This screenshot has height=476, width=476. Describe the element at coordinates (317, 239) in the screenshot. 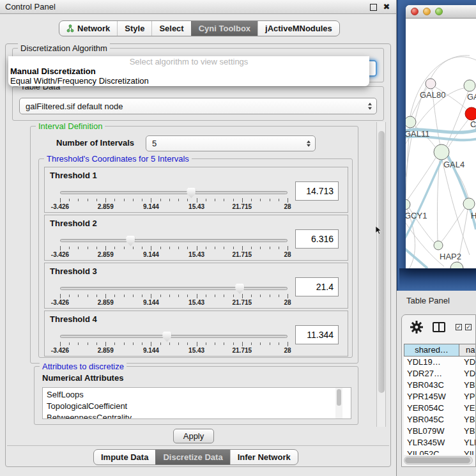

I see `threshold-value-field: 6.316` at that location.